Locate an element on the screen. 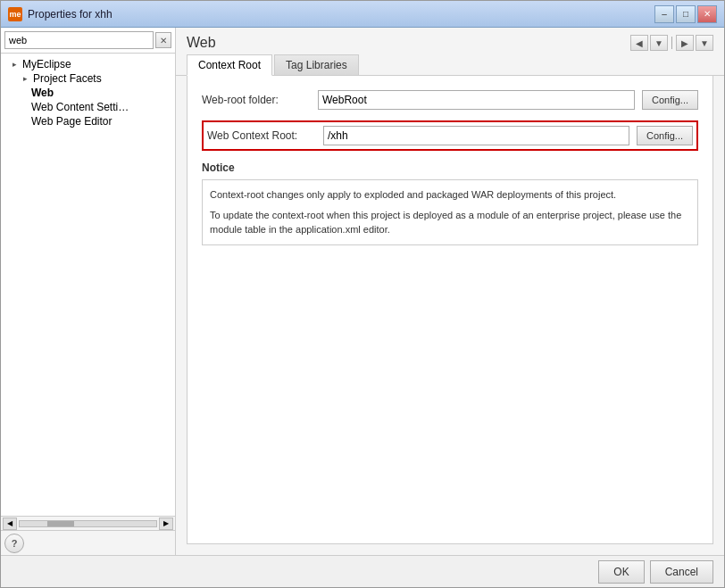  titlebar: me Properties for xhh – □ ✕ is located at coordinates (362, 14).